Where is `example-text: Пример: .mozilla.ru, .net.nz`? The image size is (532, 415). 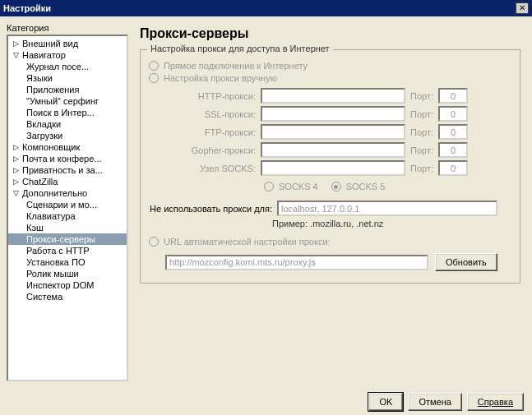
example-text: Пример: .mozilla.ru, .net.nz is located at coordinates (391, 224).